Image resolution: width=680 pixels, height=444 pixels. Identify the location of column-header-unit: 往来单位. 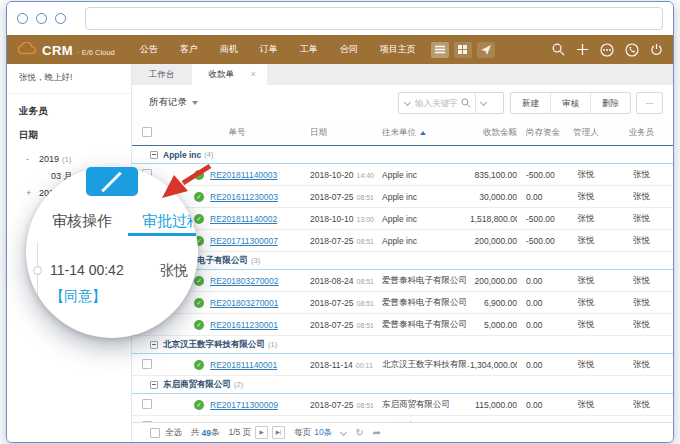
(426, 133).